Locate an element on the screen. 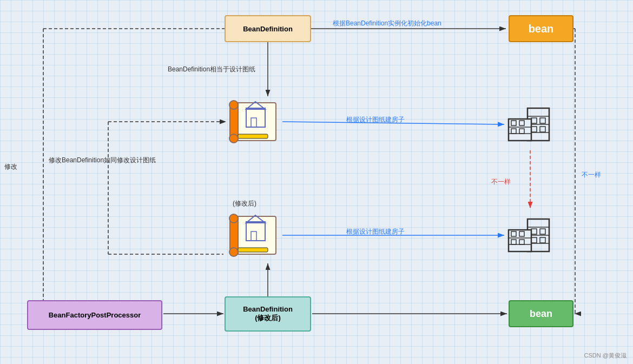 This screenshot has width=633, height=364. blueprint-bottom-icon is located at coordinates (254, 235).